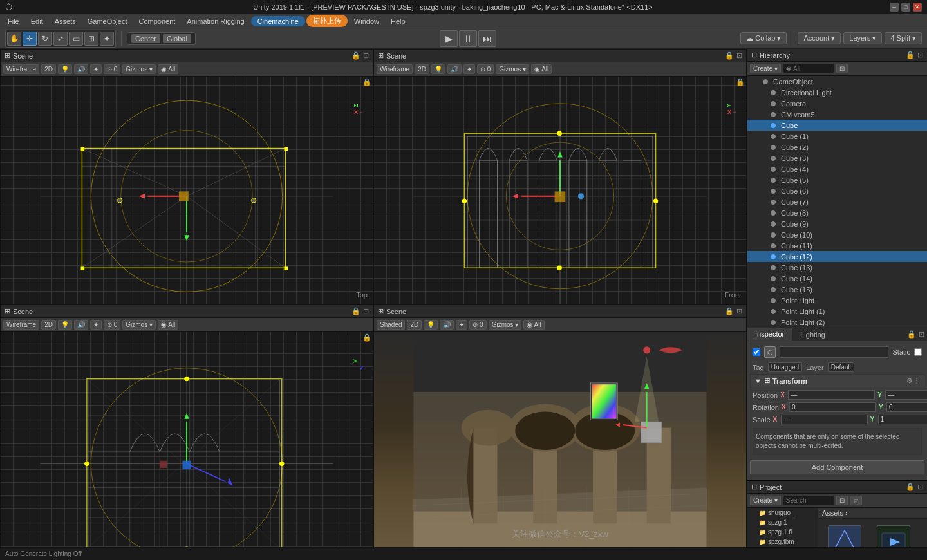 This screenshot has height=560, width=927. Describe the element at coordinates (14, 39) in the screenshot. I see `hand-tool: ✋` at that location.